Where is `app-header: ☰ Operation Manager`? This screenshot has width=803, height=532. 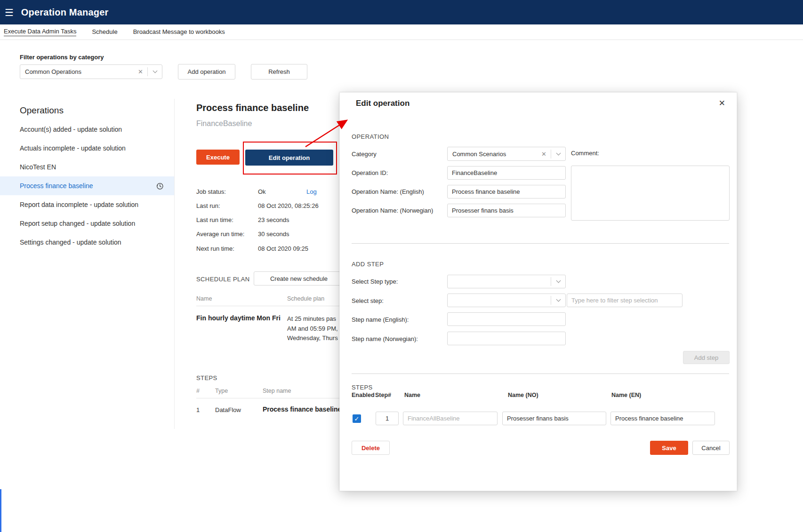 app-header: ☰ Operation Manager is located at coordinates (402, 12).